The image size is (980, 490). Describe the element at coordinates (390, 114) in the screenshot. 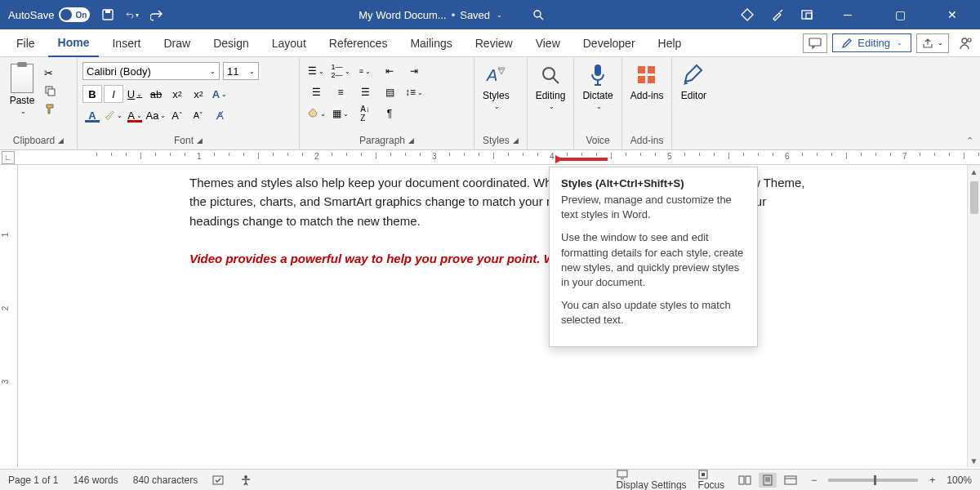

I see `show-marks-button: ¶` at that location.